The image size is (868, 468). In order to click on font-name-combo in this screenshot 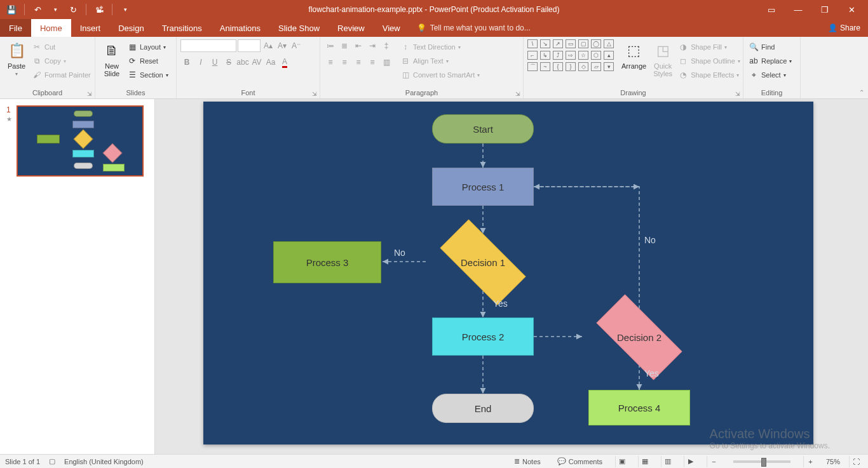, I will do `click(208, 46)`.